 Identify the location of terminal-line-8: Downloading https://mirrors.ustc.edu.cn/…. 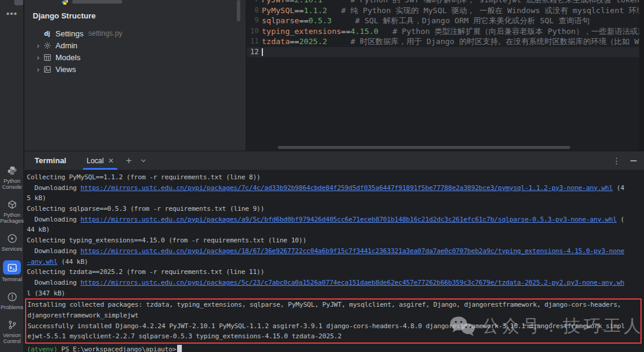
(335, 251).